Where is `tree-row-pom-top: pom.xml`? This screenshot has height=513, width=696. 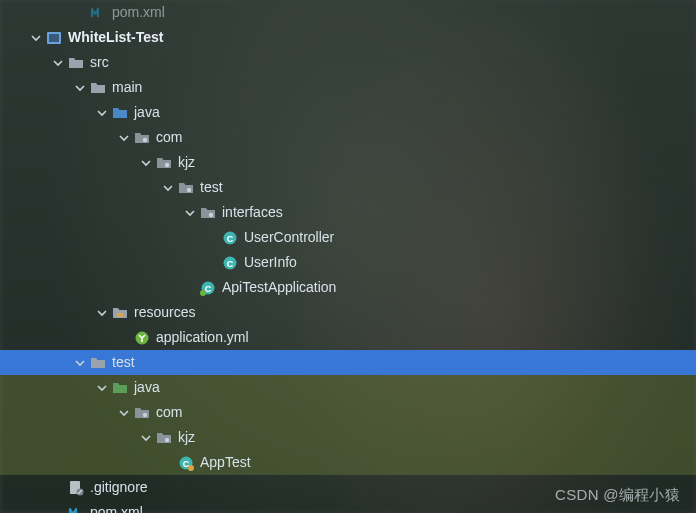 tree-row-pom-top: pom.xml is located at coordinates (348, 12).